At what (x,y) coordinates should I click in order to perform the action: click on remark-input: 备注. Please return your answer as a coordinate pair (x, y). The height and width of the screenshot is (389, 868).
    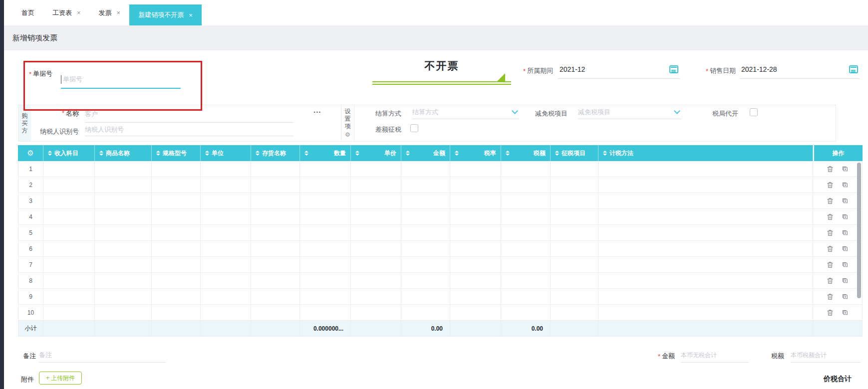
    Looking at the image, I should click on (102, 355).